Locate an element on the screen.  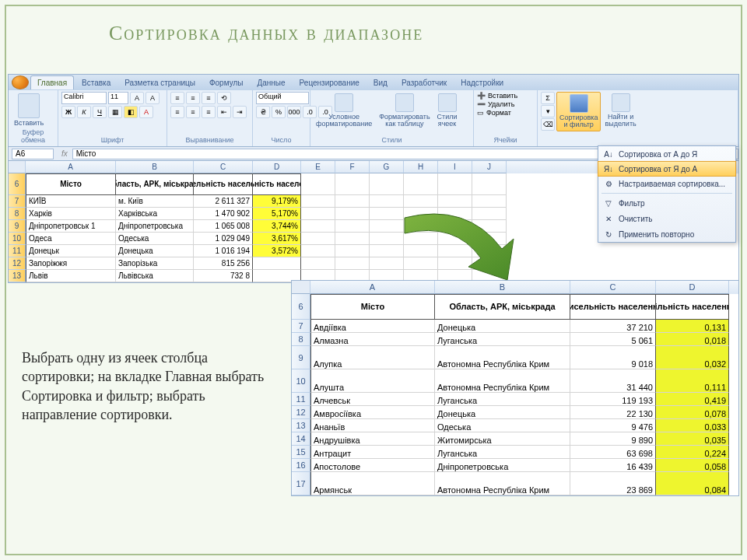
fx-icon: fx is located at coordinates (65, 154).